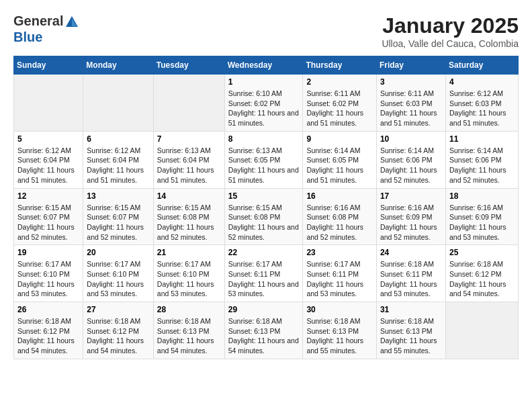  I want to click on day-info: Sunrise: 6:16 AMSunset: 6:08 PMDaylight:…, so click(340, 223).